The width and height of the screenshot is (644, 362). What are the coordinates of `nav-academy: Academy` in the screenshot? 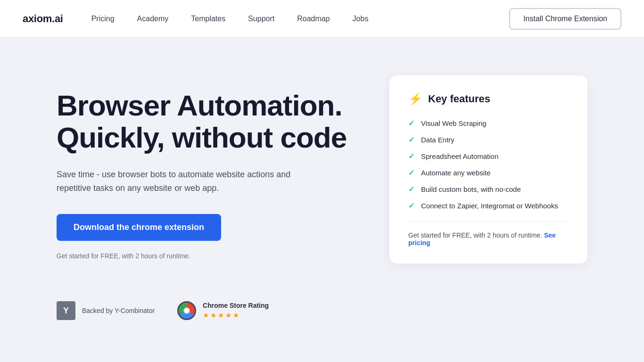 It's located at (153, 19).